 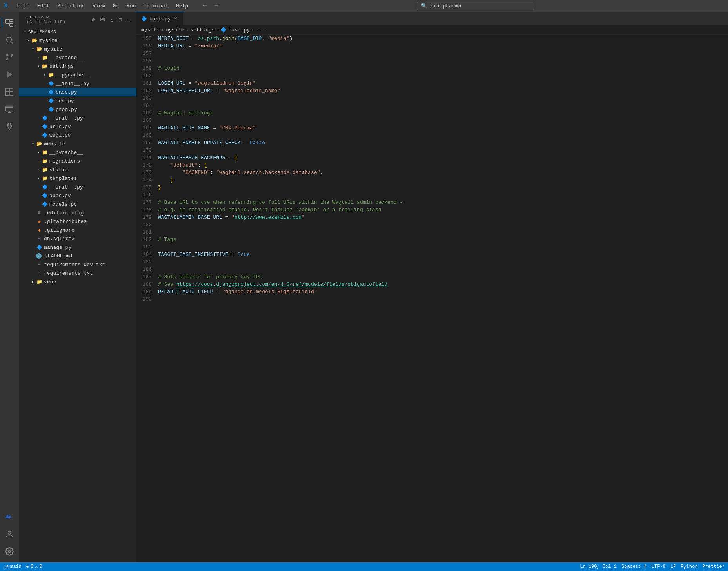 I want to click on line-content-189: DEFAULT_AUTO_FIELD = "django.db.models.B…, so click(x=241, y=292).